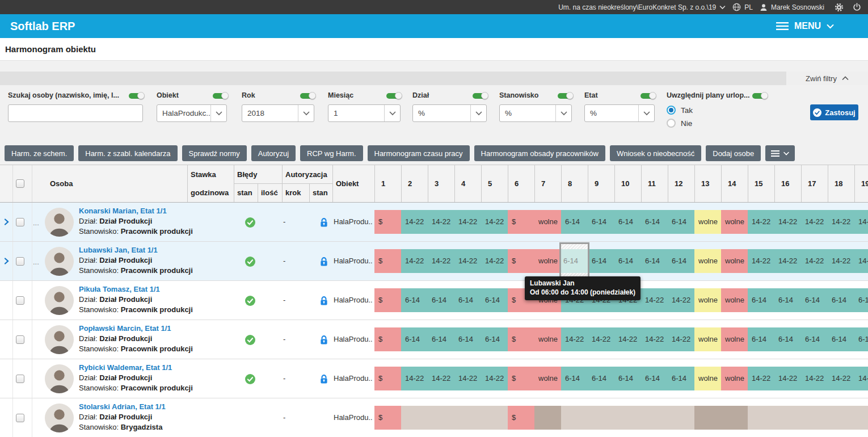 The image size is (868, 437). What do you see at coordinates (394, 95) in the screenshot?
I see `filter-toggle-miesiac` at bounding box center [394, 95].